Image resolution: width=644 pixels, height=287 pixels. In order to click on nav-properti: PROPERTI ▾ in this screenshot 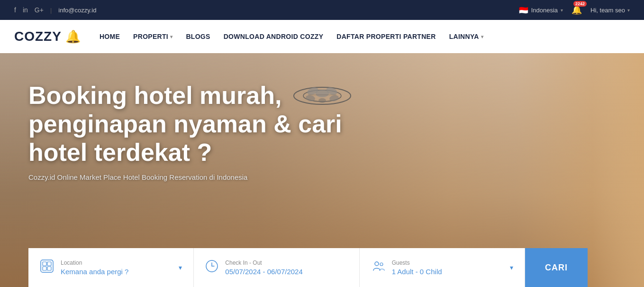, I will do `click(153, 37)`.